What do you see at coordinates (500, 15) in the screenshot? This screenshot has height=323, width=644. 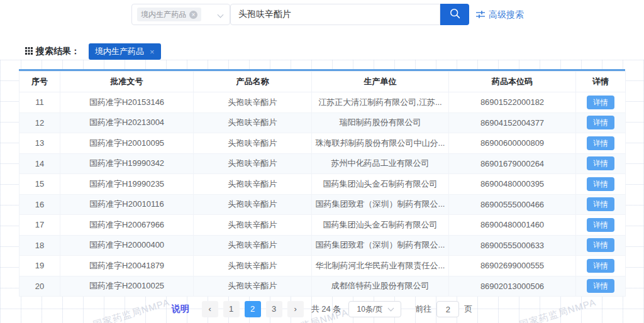 I see `advanced-search-link: 高级搜索` at bounding box center [500, 15].